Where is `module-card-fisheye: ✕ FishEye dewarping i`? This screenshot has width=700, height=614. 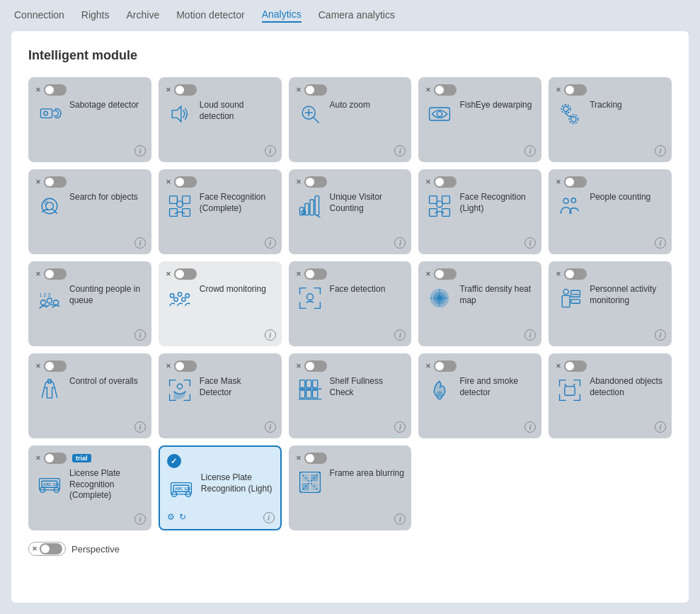
module-card-fisheye: ✕ FishEye dewarping i is located at coordinates (480, 120).